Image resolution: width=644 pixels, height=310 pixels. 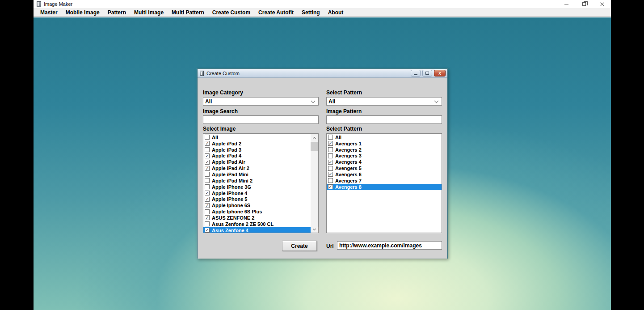 I want to click on list-item: ✓ASUS ZENFONE 2, so click(x=261, y=218).